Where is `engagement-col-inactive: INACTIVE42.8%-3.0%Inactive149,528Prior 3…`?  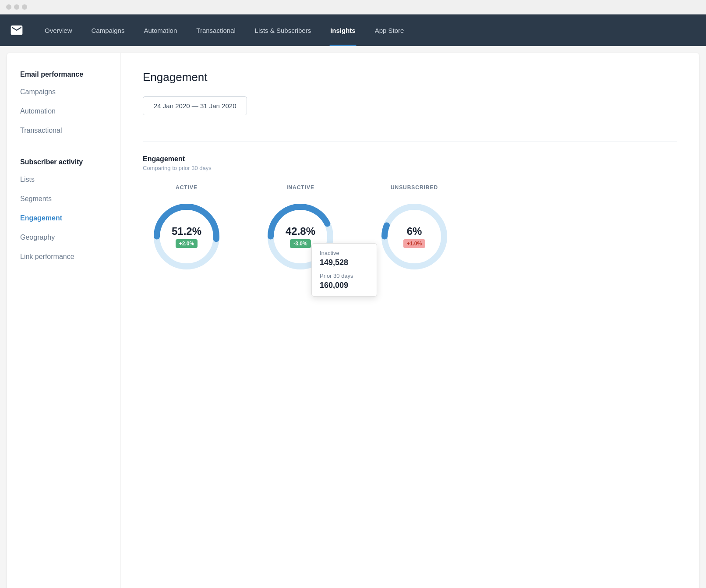 engagement-col-inactive: INACTIVE42.8%-3.0%Inactive149,528Prior 3… is located at coordinates (300, 232).